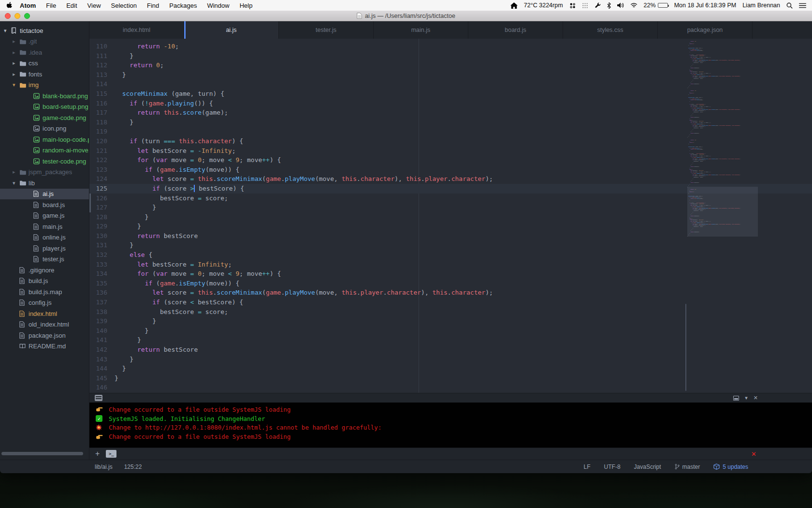 Image resolution: width=812 pixels, height=508 pixels. Describe the element at coordinates (246, 6) in the screenshot. I see `menu-help: Help` at that location.